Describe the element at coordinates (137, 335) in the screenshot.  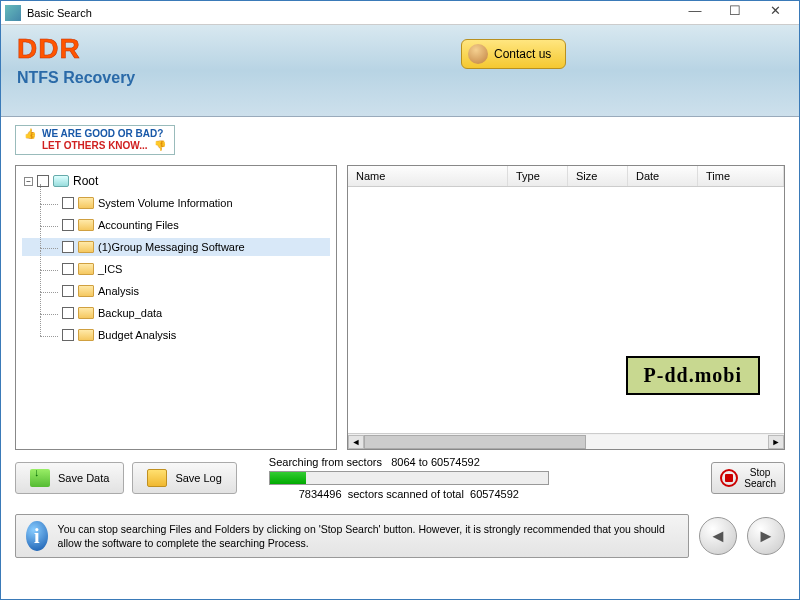
I see `tree-item-label: Budget Analysis` at that location.